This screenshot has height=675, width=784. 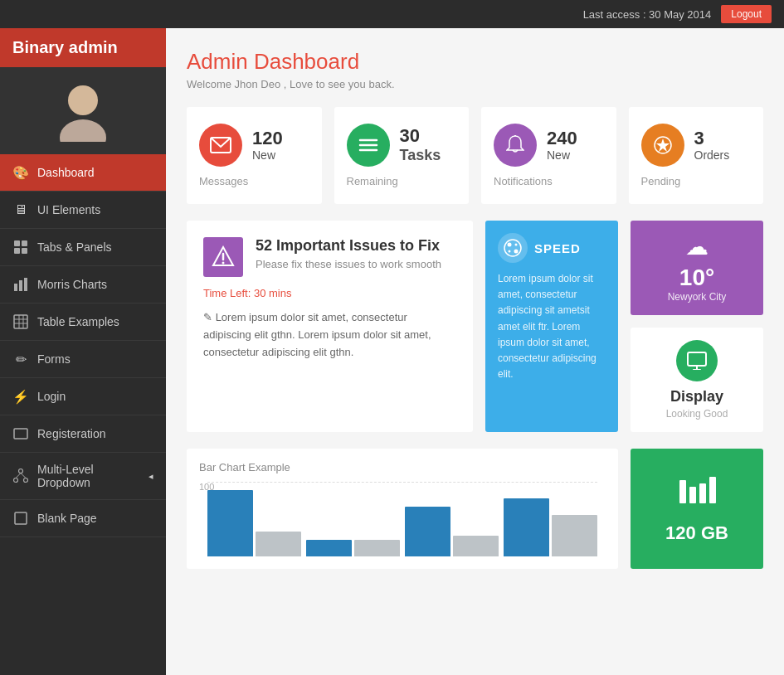 What do you see at coordinates (348, 264) in the screenshot?
I see `issues-subtitle: Please fix these issues to work smooth` at bounding box center [348, 264].